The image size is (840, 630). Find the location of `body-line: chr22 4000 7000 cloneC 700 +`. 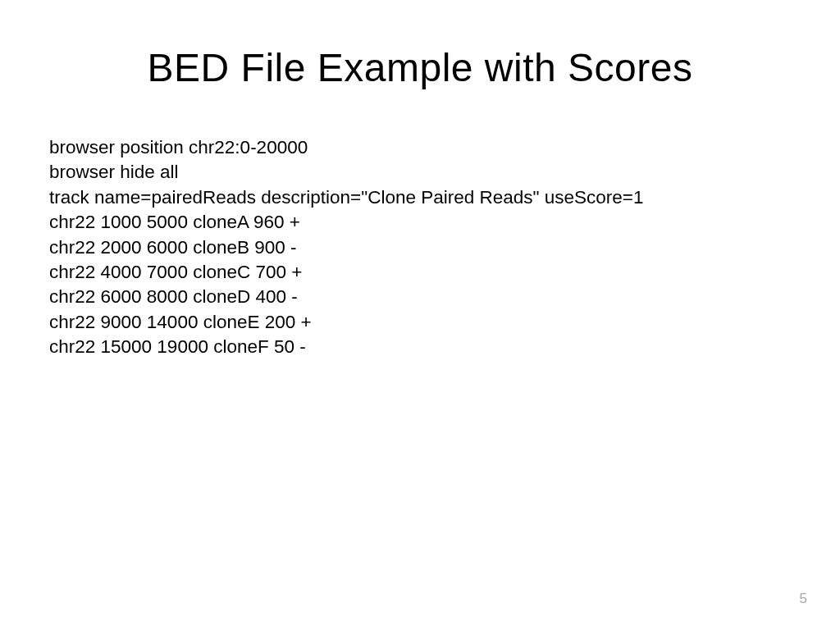

body-line: chr22 4000 7000 cloneC 700 + is located at coordinates (420, 272).